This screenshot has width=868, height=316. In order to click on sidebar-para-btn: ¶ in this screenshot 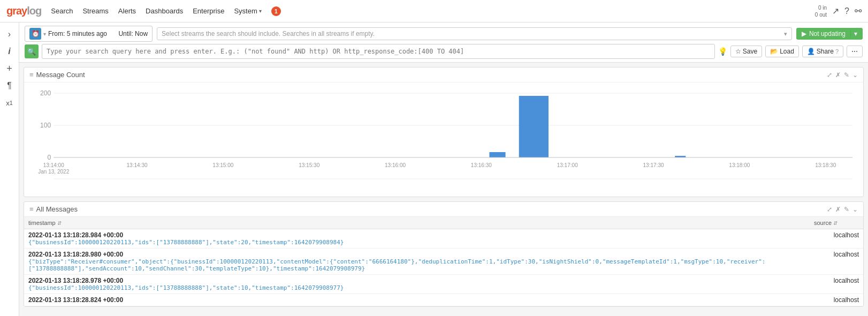, I will do `click(10, 86)`.